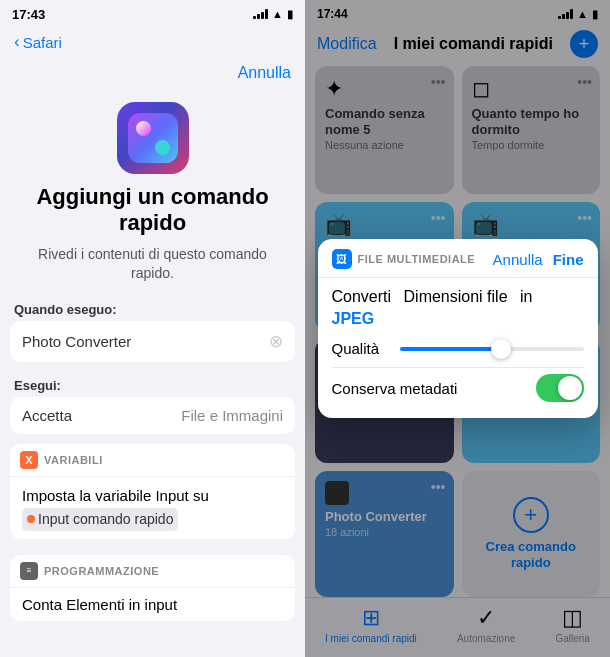 Image resolution: width=610 pixels, height=657 pixels. I want to click on variabili-label: VARIABILI, so click(74, 460).